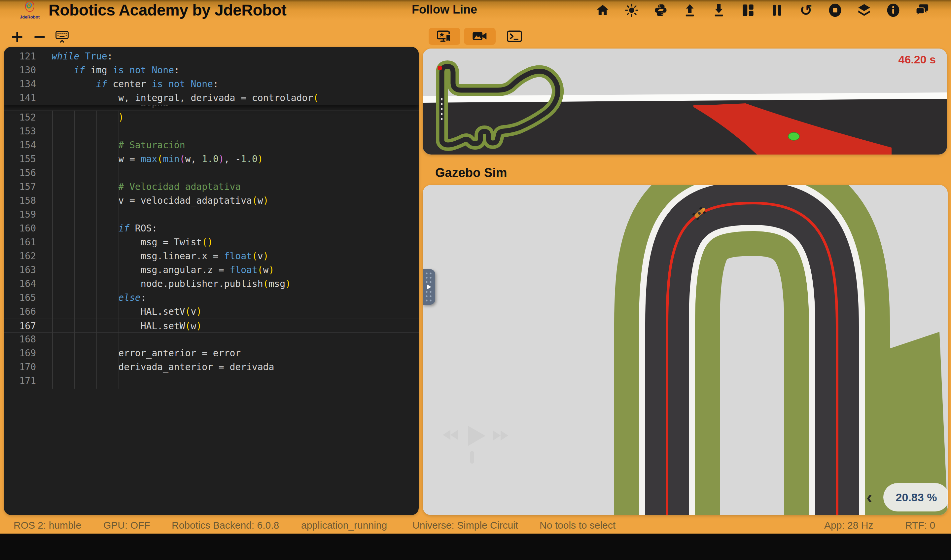 This screenshot has height=560, width=951. I want to click on upload-icon, so click(690, 10).